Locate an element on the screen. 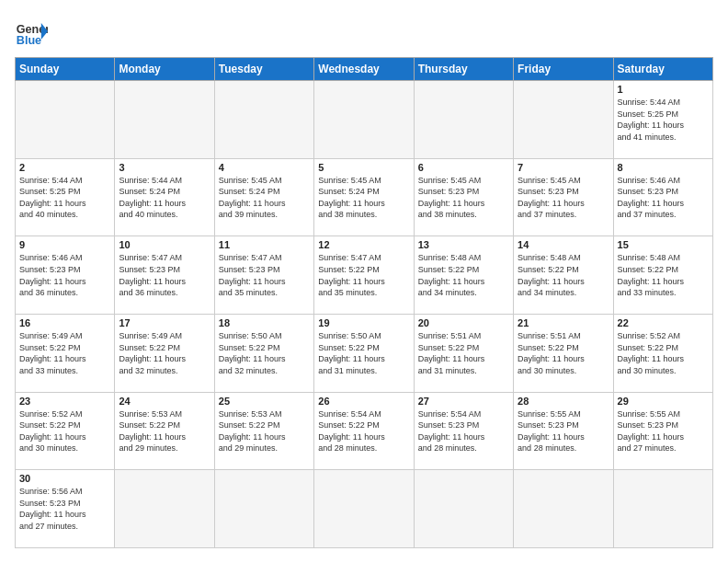 The width and height of the screenshot is (728, 563). day-info: Sunrise: 5:56 AM Sunset: 5:23 PM Dayligh… is located at coordinates (64, 509).